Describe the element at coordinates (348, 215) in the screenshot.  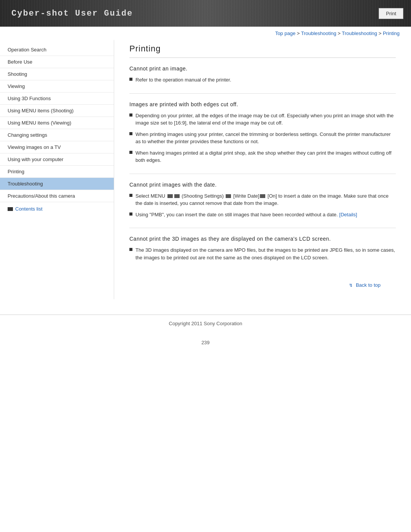
I see `details-link: [Details]` at that location.